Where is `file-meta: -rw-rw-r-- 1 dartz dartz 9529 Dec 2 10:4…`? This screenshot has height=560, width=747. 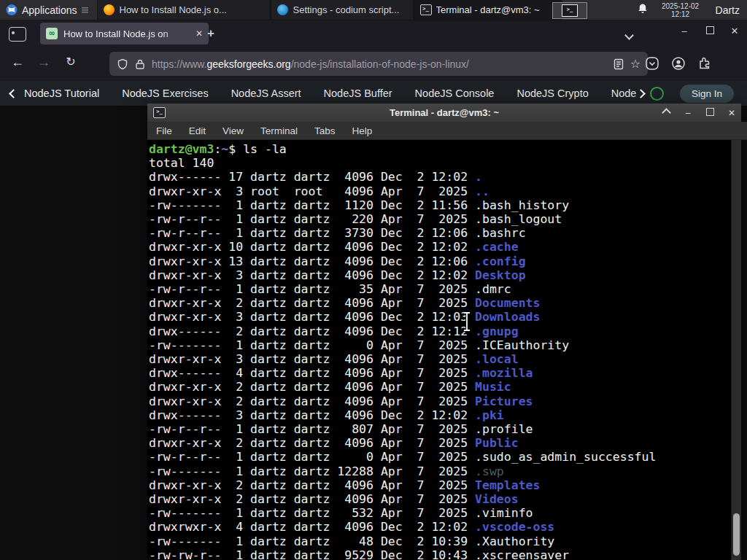
file-meta: -rw-rw-r-- 1 dartz dartz 9529 Dec 2 10:4… is located at coordinates (312, 554).